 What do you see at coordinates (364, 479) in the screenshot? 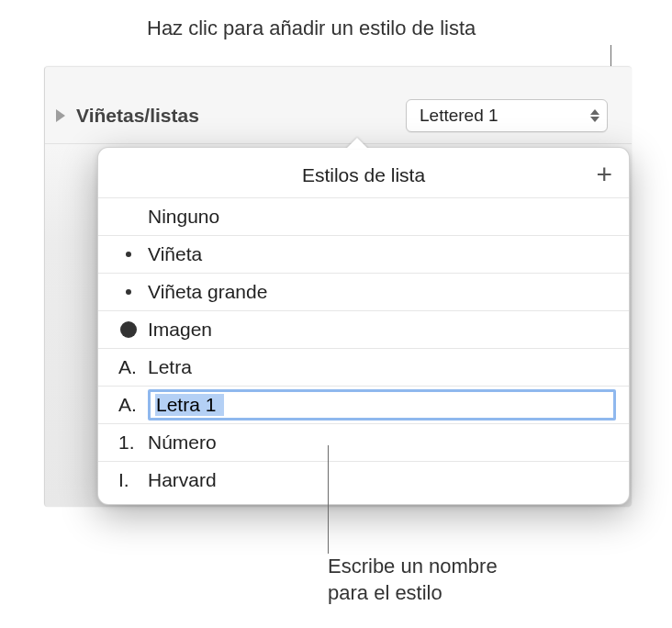
I see `style-item-harvard: I. Harvard` at bounding box center [364, 479].